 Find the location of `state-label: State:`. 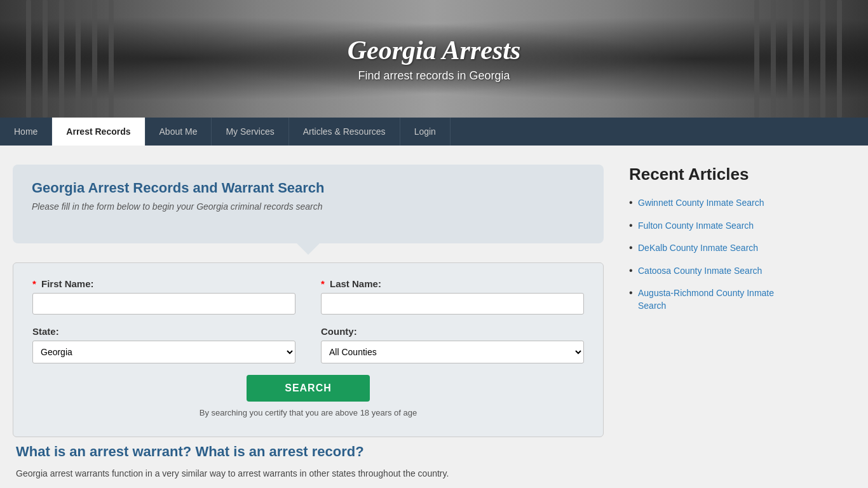

state-label: State: is located at coordinates (164, 332).